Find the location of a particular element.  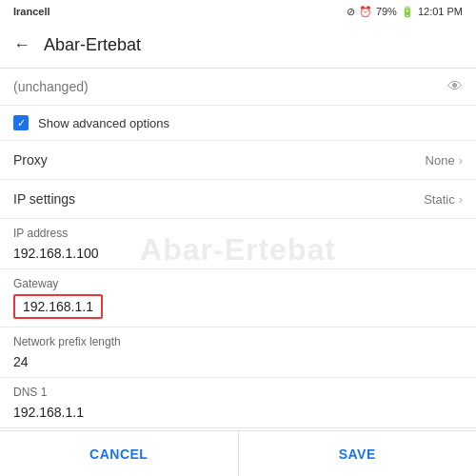

ip-settings-row: IP settings Static › is located at coordinates (238, 200).